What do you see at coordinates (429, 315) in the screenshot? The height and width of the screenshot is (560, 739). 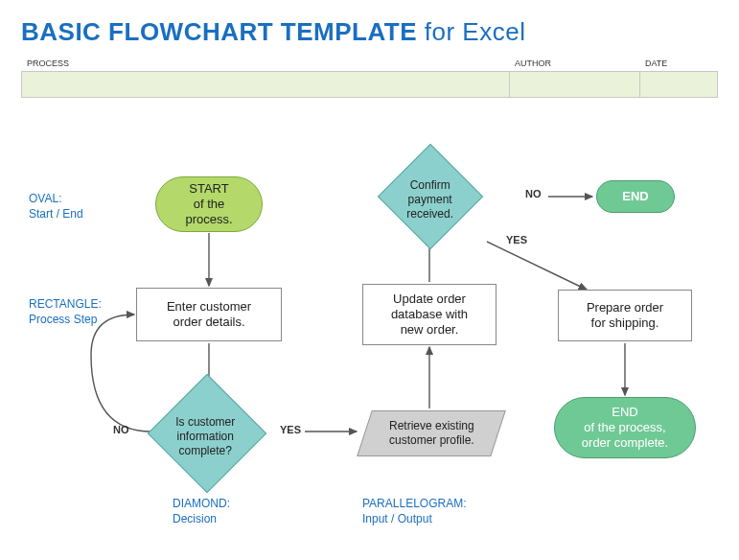 I see `node-update-db: Update order database with new order.` at bounding box center [429, 315].